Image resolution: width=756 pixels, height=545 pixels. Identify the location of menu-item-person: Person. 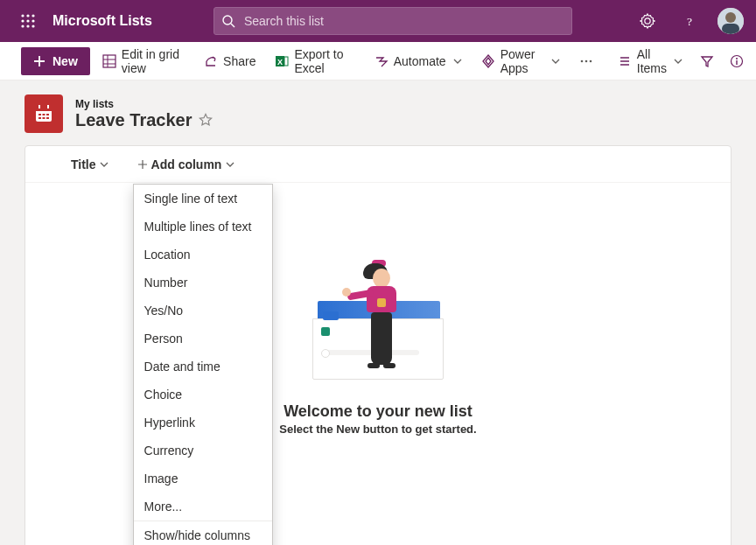
(203, 339).